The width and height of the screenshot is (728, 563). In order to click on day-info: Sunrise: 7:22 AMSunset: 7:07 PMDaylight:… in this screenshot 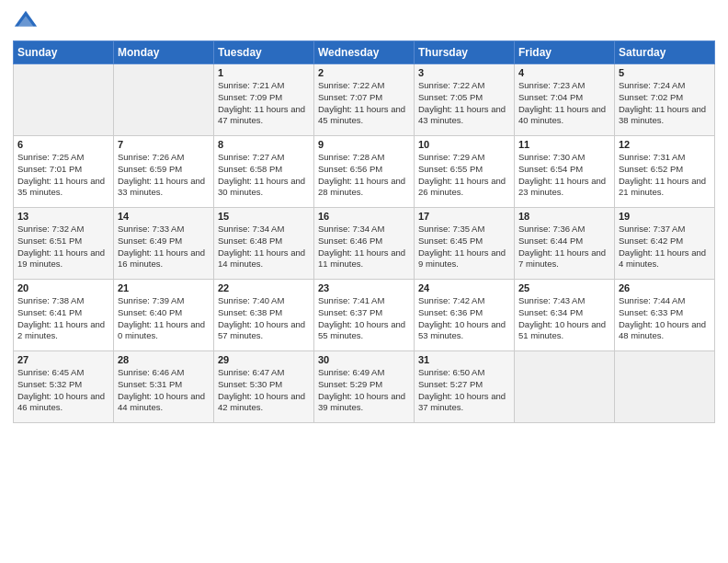, I will do `click(362, 103)`.